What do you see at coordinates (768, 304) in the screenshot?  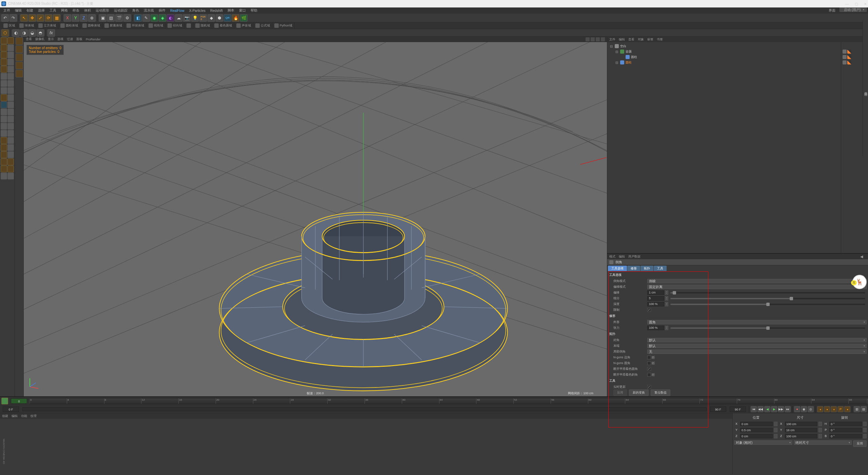 I see `slider-深度` at bounding box center [768, 304].